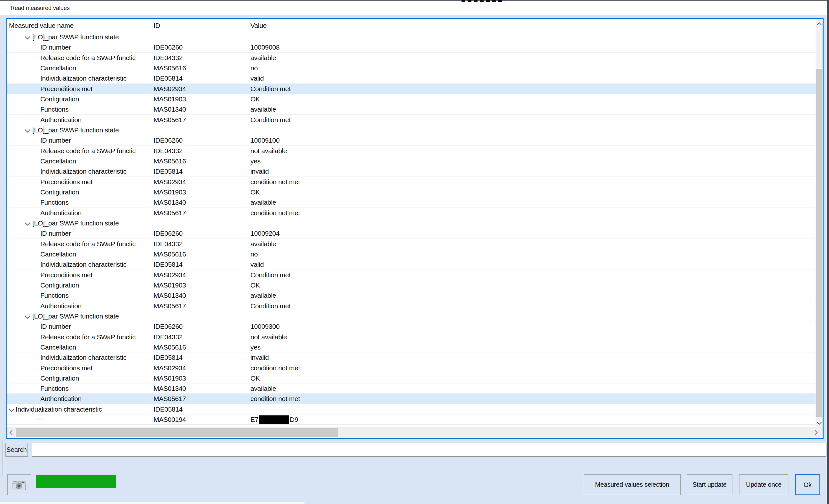 The width and height of the screenshot is (829, 504). I want to click on vertical-scrollbar, so click(819, 223).